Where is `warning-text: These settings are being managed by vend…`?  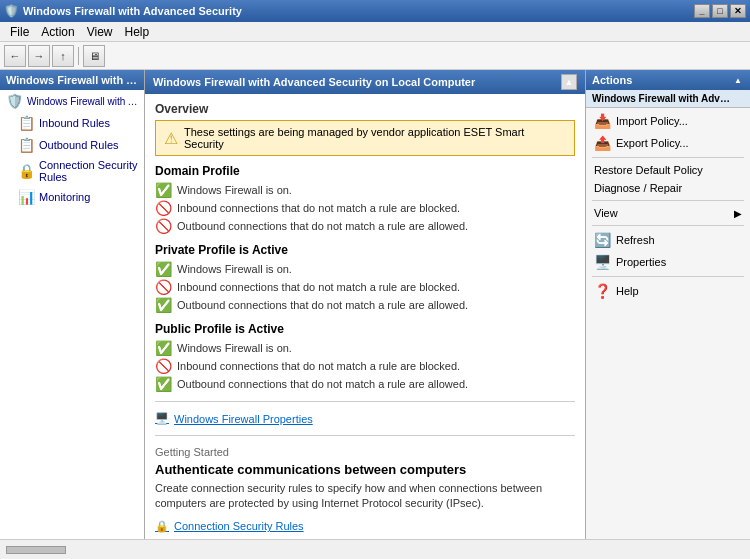 warning-text: These settings are being managed by vend… is located at coordinates (375, 138).